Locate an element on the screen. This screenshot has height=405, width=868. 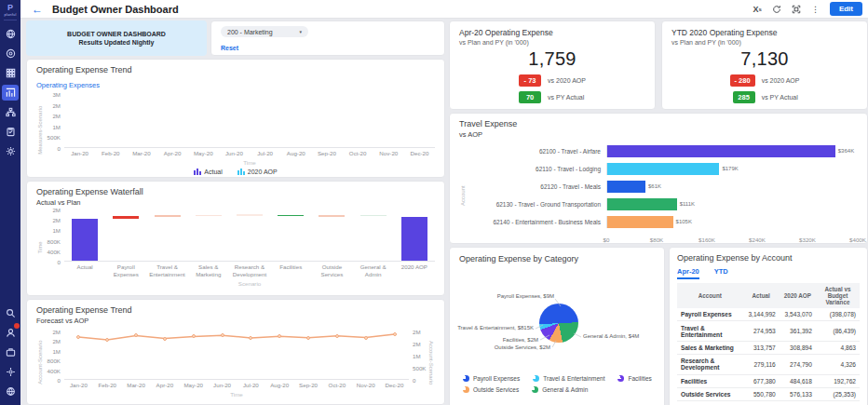
x-tick: Outside Services is located at coordinates (332, 271).